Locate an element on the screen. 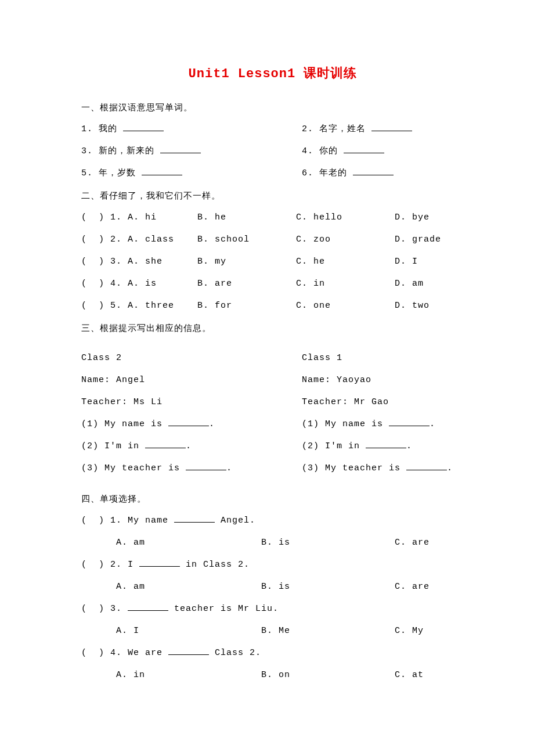  s3r-q1-text: (1) My name is is located at coordinates (342, 424).